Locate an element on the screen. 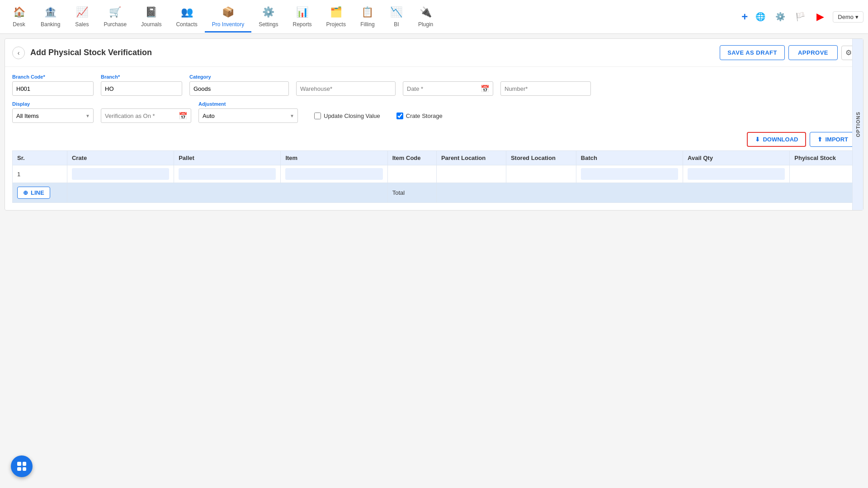 This screenshot has height=488, width=868. banking-icon: 🏦 is located at coordinates (51, 12).